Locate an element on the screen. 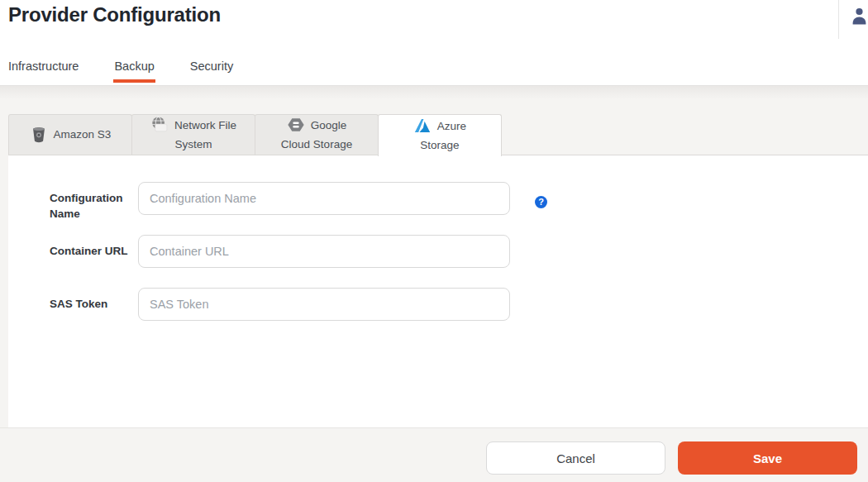 The image size is (868, 482). provider-tabs: Amazon S3 Network File System is located at coordinates (255, 136).